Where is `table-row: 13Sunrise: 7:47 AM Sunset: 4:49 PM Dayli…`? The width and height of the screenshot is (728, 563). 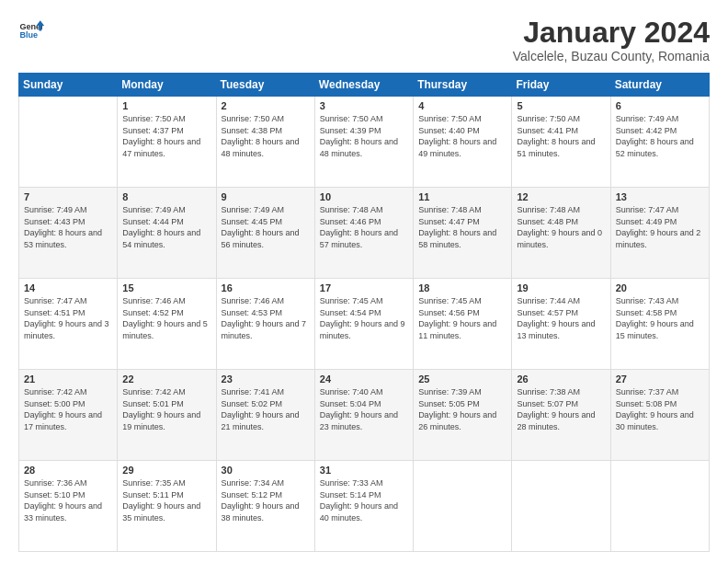 table-row: 13Sunrise: 7:47 AM Sunset: 4:49 PM Dayli… is located at coordinates (660, 234).